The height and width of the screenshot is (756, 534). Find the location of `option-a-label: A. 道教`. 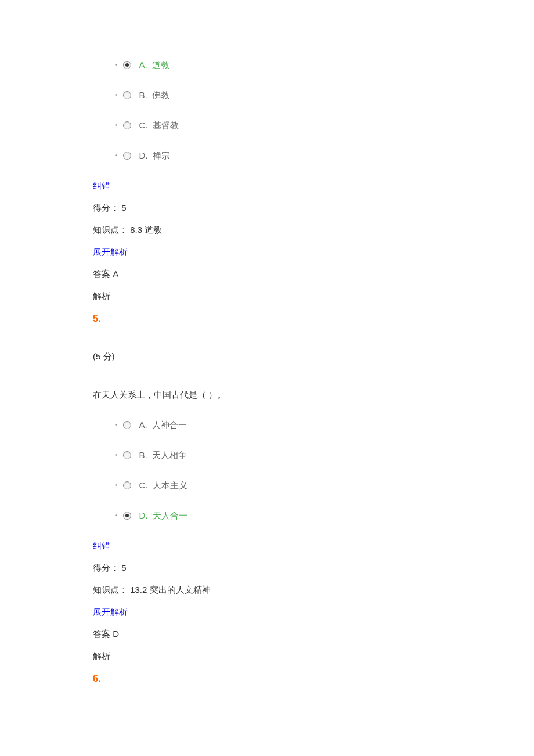

option-a-label: A. 道教 is located at coordinates (154, 65).